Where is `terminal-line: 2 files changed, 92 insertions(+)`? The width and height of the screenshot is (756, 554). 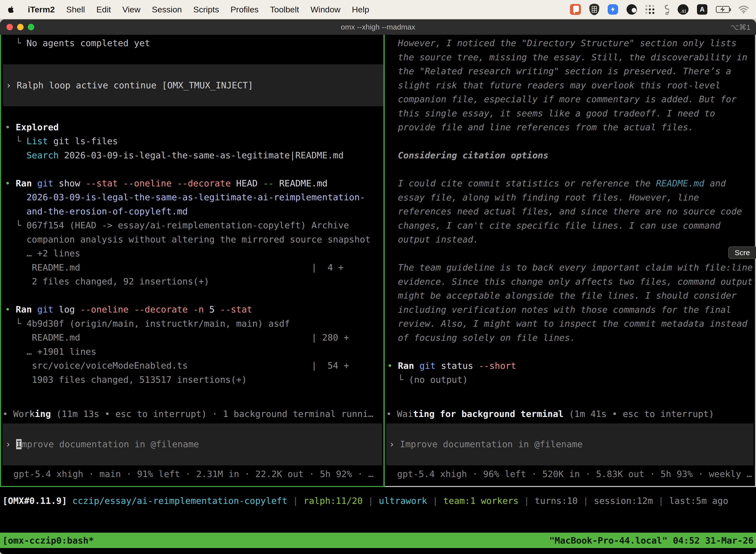
terminal-line: 2 files changed, 92 insertions(+) is located at coordinates (194, 282).